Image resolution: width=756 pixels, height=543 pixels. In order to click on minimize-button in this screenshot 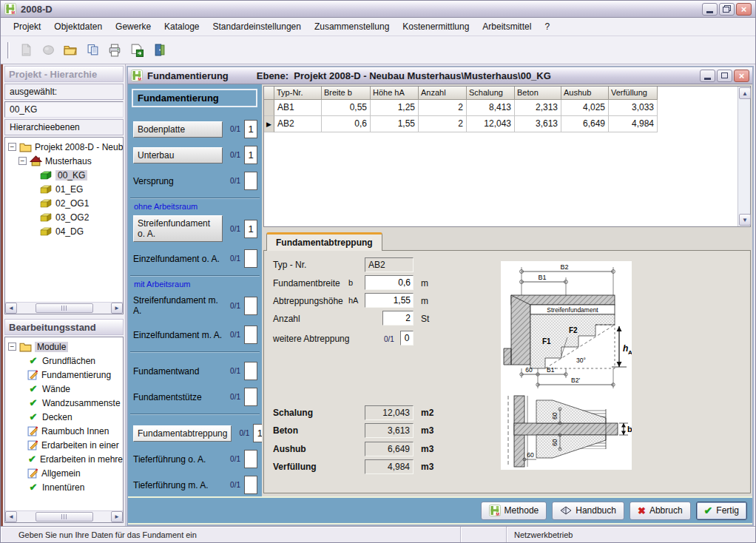, I will do `click(710, 9)`.